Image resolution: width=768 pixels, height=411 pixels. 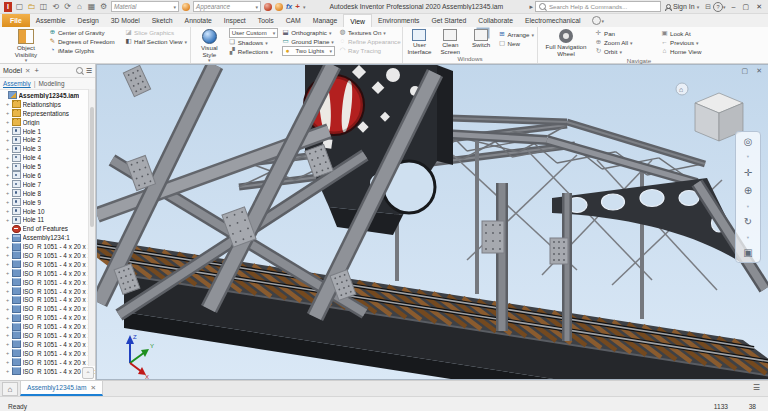 I want to click on ribbon-tab-cam: CAM, so click(x=294, y=20).